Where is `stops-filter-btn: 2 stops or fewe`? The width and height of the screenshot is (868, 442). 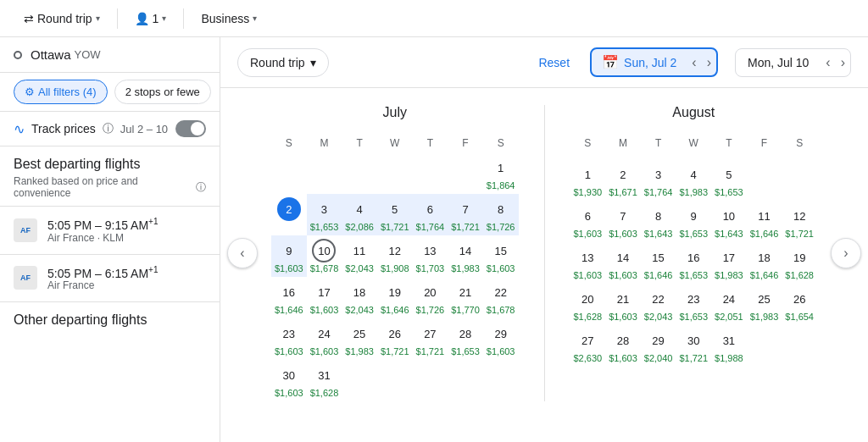
stops-filter-btn: 2 stops or fewe is located at coordinates (163, 91).